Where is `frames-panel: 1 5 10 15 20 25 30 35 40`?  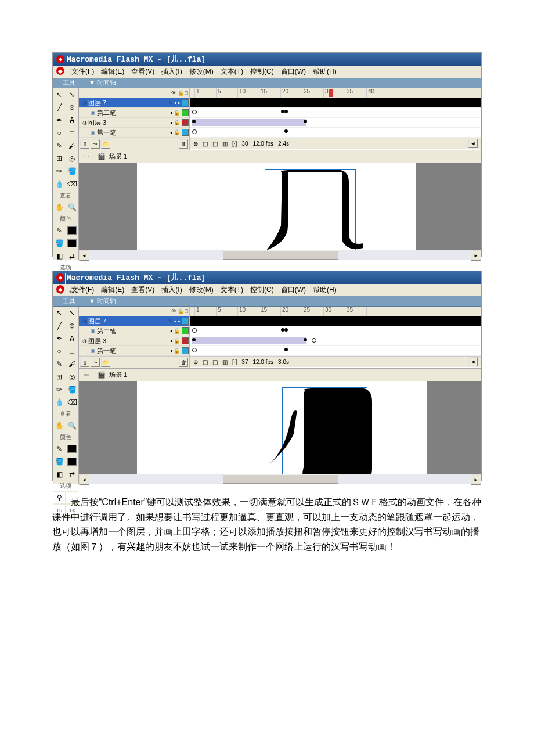
frames-panel: 1 5 10 15 20 25 30 35 40 is located at coordinates (335, 119).